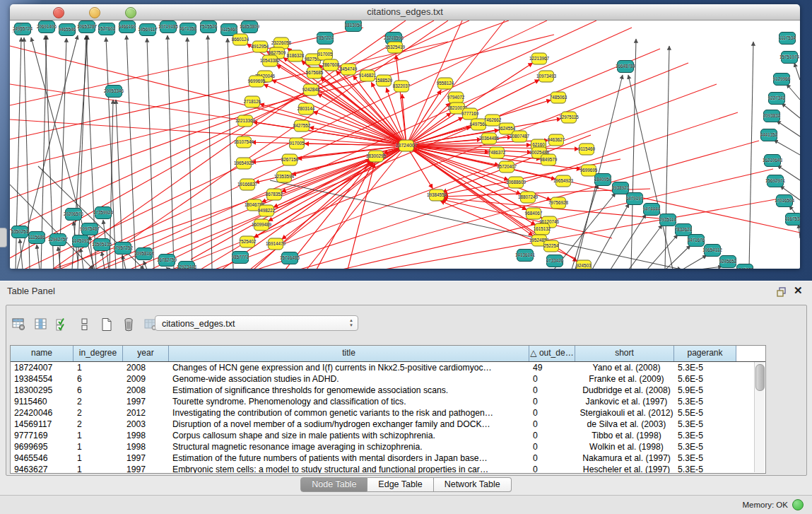  I want to click on float-panel-icon, so click(782, 292).